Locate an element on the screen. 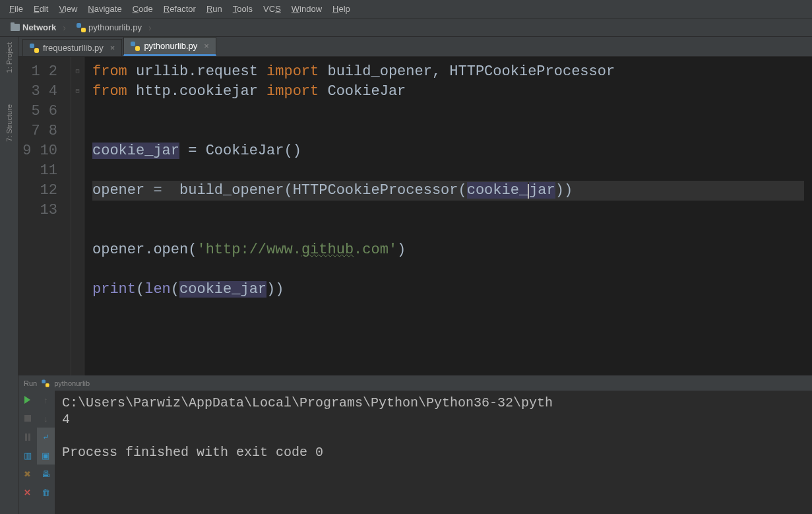  menu-tools: Tools is located at coordinates (243, 9).